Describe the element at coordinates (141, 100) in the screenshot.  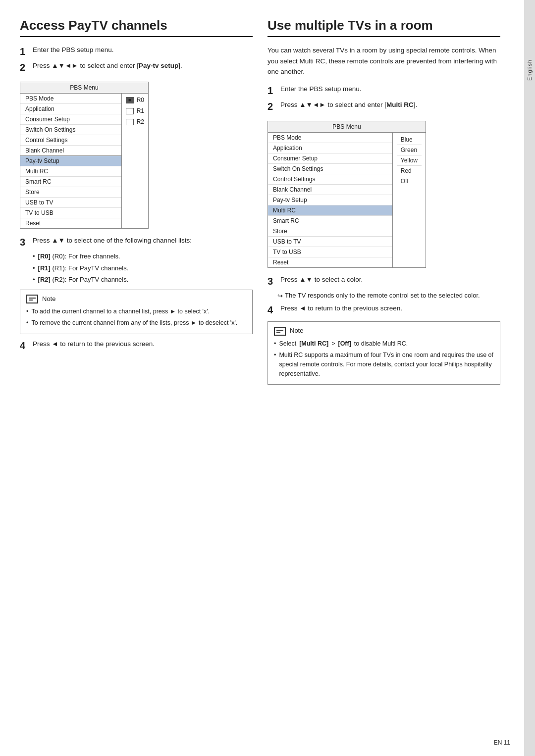
I see `r0-label: R0` at that location.